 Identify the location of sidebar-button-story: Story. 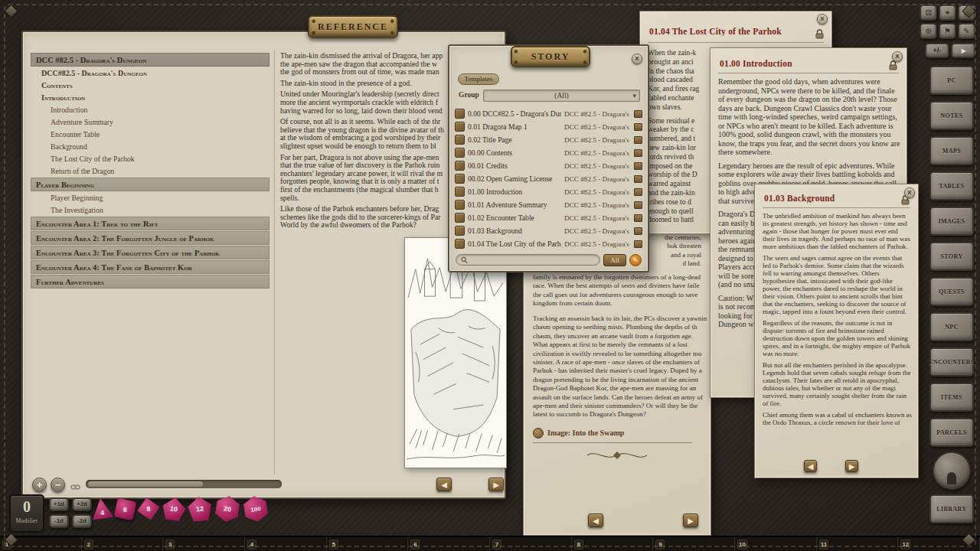
(952, 256).